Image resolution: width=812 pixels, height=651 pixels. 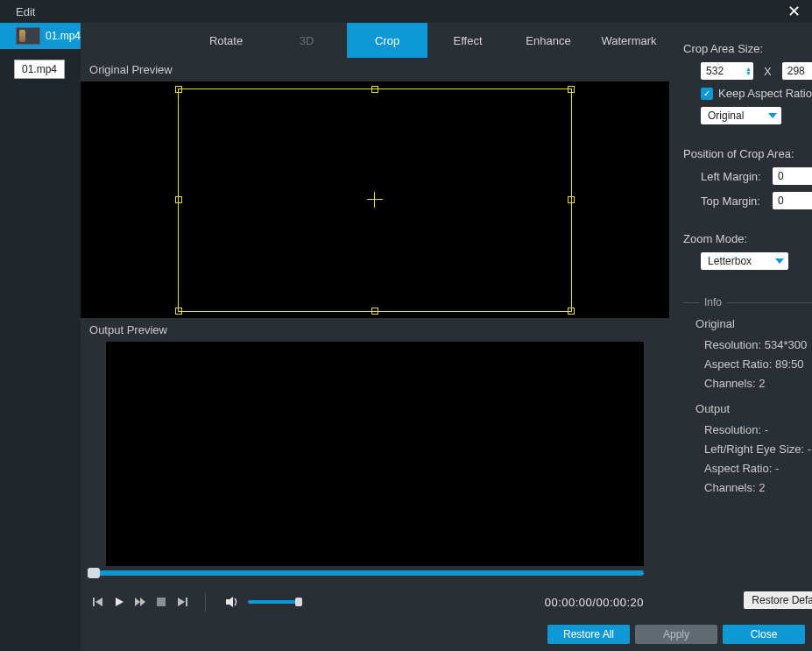 What do you see at coordinates (764, 634) in the screenshot?
I see `close-button: Close` at bounding box center [764, 634].